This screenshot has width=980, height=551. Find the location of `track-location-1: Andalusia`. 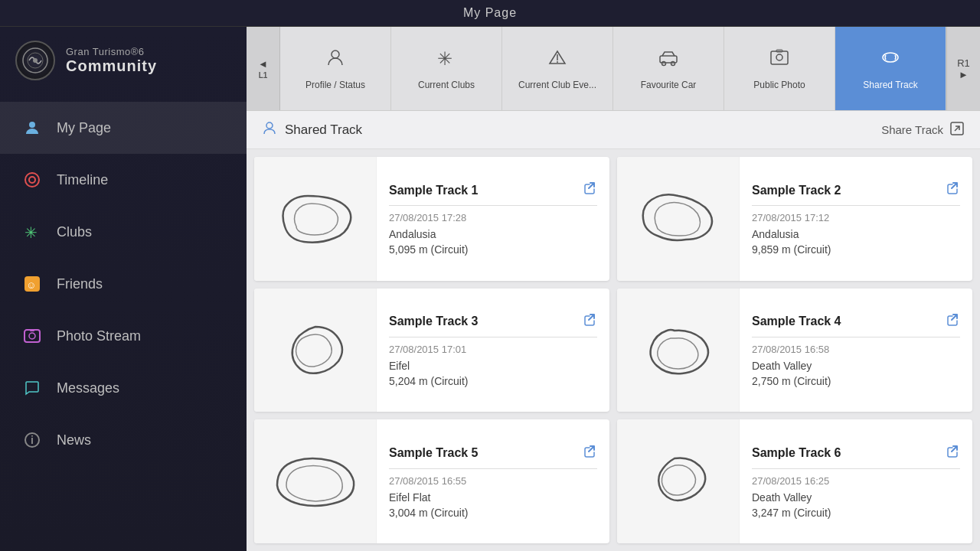

track-location-1: Andalusia is located at coordinates (493, 234).